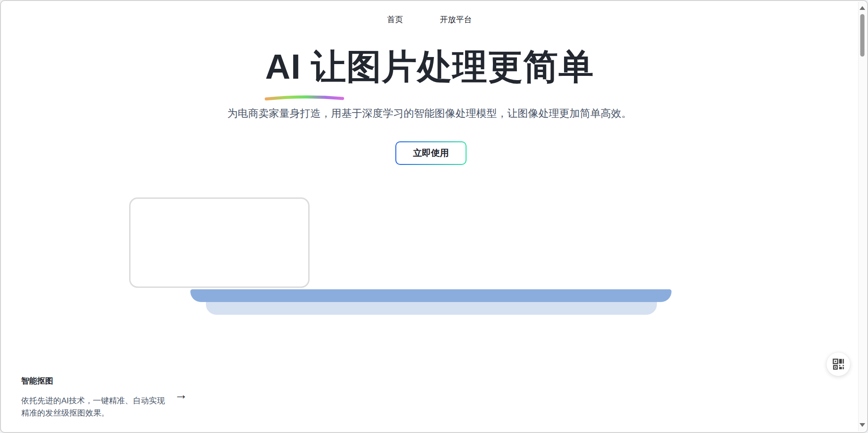 The height and width of the screenshot is (433, 868). Describe the element at coordinates (181, 395) in the screenshot. I see `feature-arrow-icon: →` at that location.